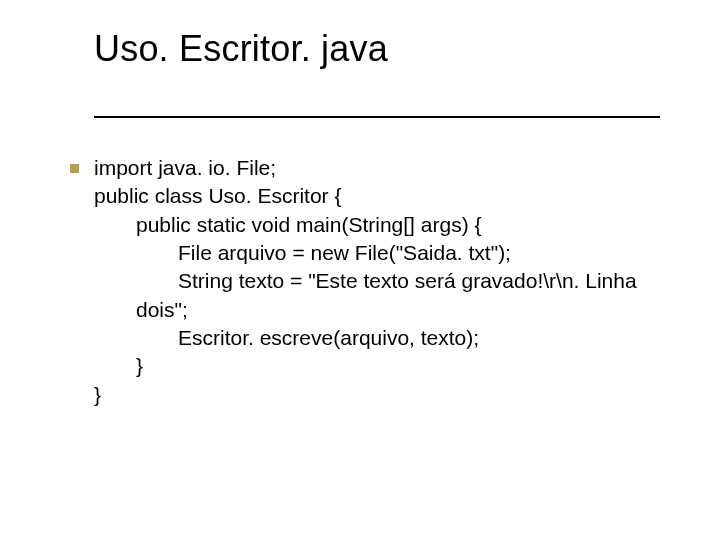 Image resolution: width=720 pixels, height=540 pixels. What do you see at coordinates (377, 225) in the screenshot?
I see `code-line: public static void main(String[] args) {` at bounding box center [377, 225].